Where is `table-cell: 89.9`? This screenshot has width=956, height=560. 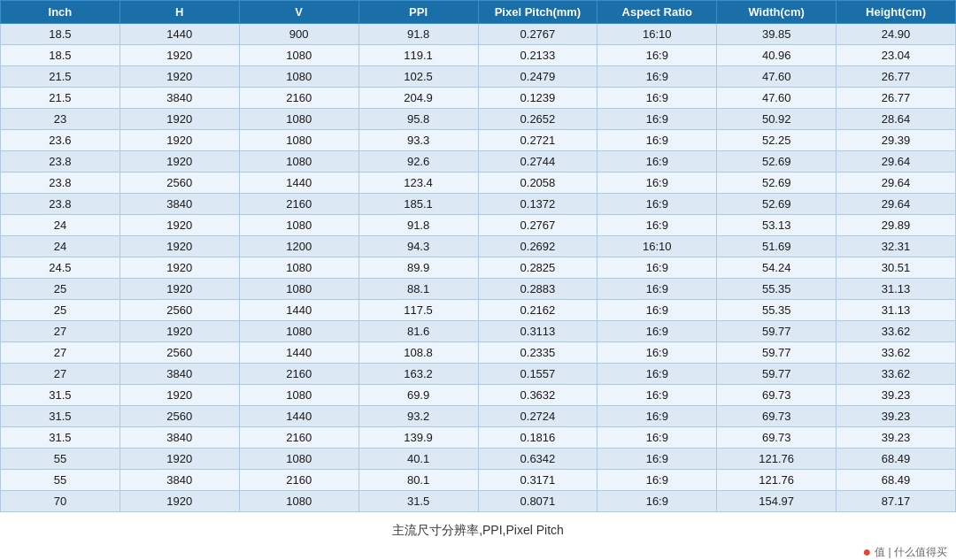
table-cell: 89.9 is located at coordinates (418, 268).